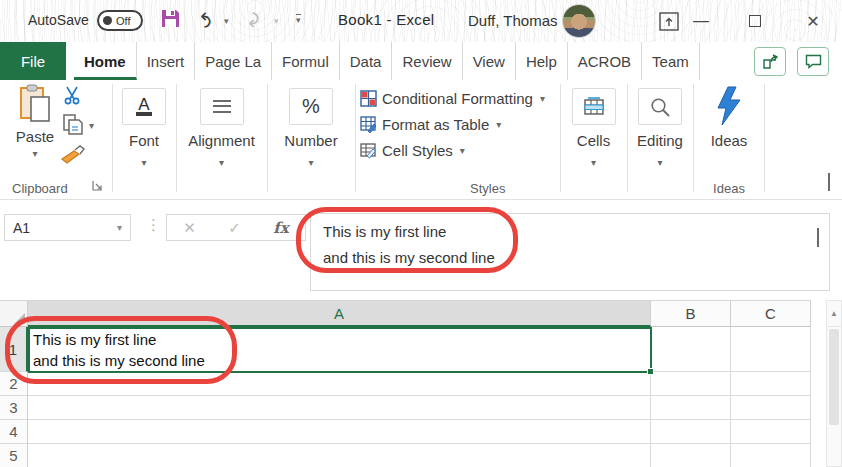 This screenshot has width=842, height=467. Describe the element at coordinates (771, 432) in the screenshot. I see `cell-c4` at that location.